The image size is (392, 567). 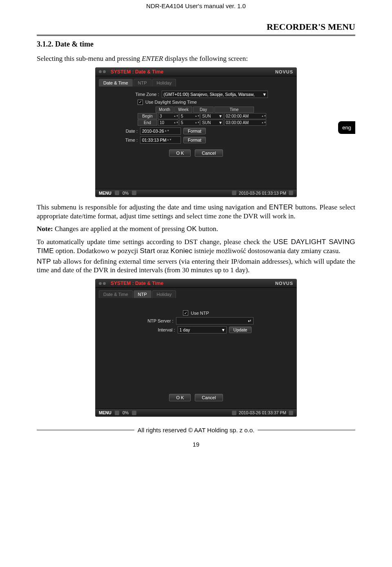 I want to click on dst-end-label: End, so click(x=147, y=122).